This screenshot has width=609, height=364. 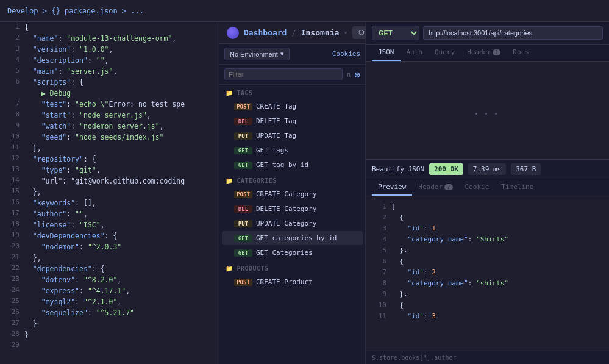 I want to click on api-item-create-category: POSTCREATE Category, so click(x=293, y=194).